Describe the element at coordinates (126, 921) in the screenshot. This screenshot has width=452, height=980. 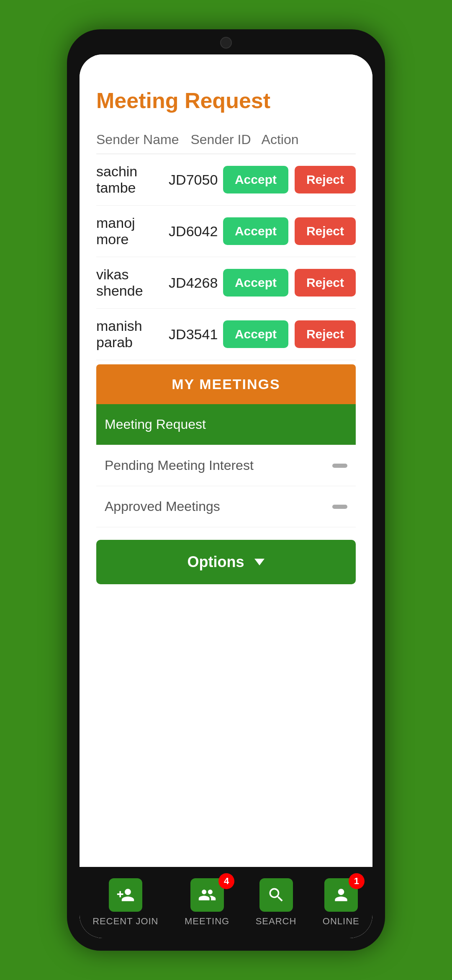
I see `nav-label-recent-join: RECENT JOIN` at that location.